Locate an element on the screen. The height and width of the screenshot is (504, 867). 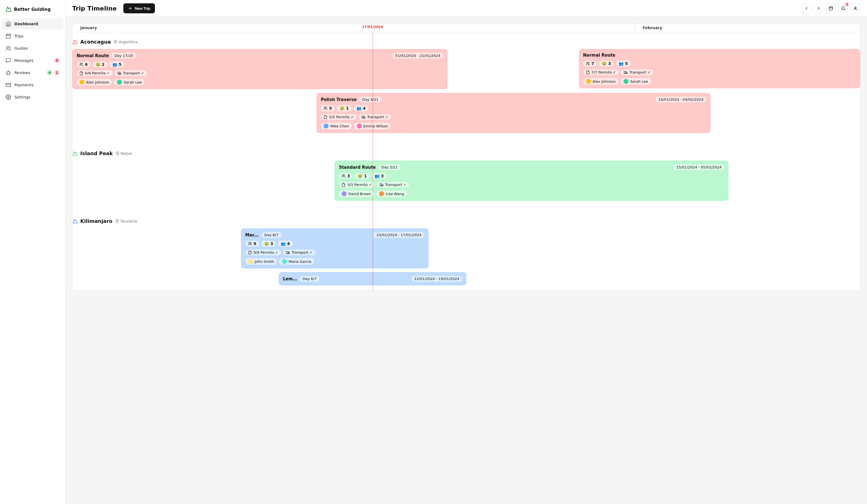
peak-name: Island Peak is located at coordinates (96, 153).